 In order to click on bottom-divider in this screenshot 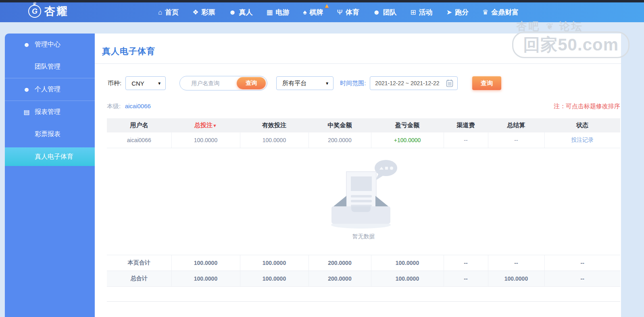, I will do `click(364, 301)`.